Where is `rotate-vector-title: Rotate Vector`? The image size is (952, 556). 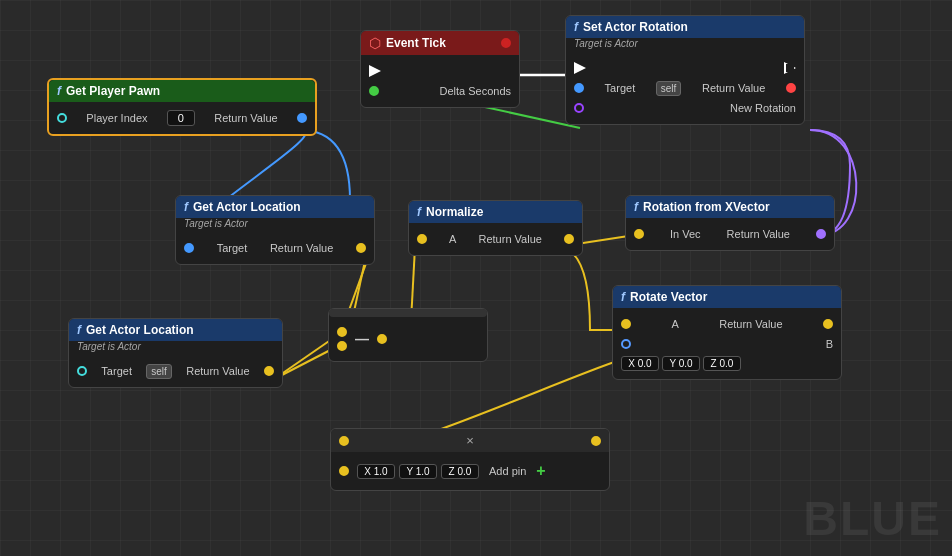 rotate-vector-title: Rotate Vector is located at coordinates (668, 297).